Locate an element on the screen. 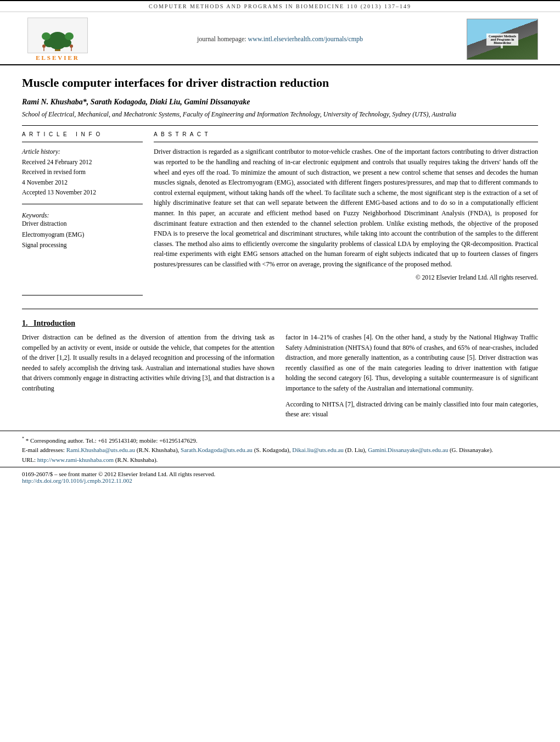 The width and height of the screenshot is (560, 742). elsevier-logo: ELSEVIER is located at coordinates (58, 40).